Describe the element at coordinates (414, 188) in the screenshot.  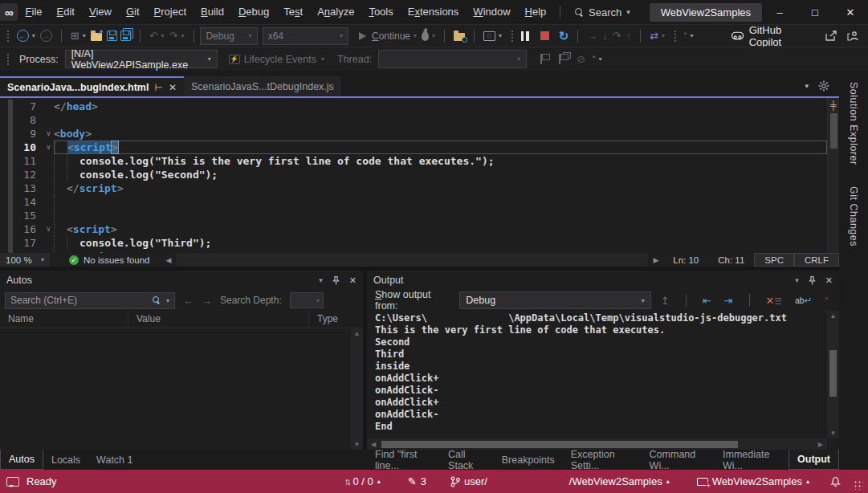
I see `code-line-13: 13</script>` at that location.